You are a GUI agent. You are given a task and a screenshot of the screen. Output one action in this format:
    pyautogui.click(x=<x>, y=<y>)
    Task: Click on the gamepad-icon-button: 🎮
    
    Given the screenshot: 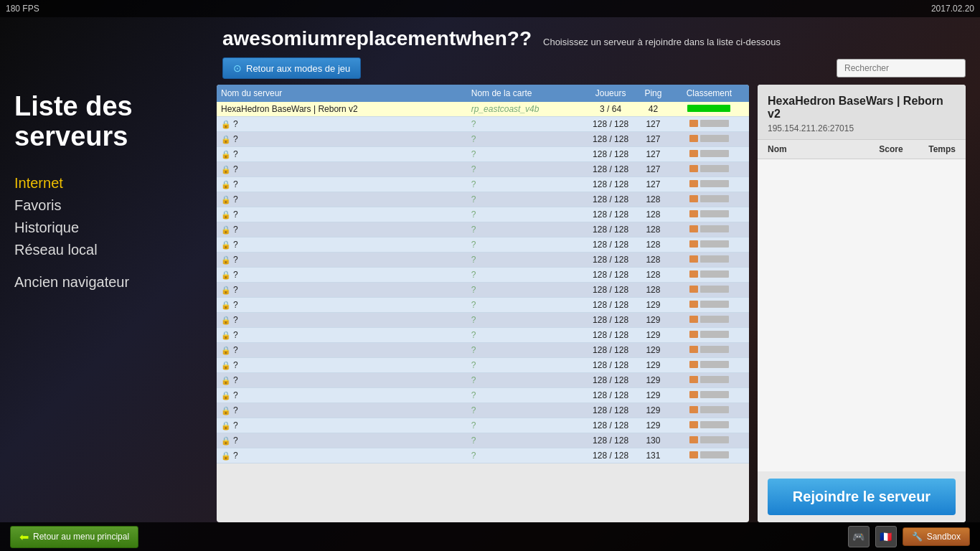 What is the action you would take?
    pyautogui.click(x=859, y=537)
    